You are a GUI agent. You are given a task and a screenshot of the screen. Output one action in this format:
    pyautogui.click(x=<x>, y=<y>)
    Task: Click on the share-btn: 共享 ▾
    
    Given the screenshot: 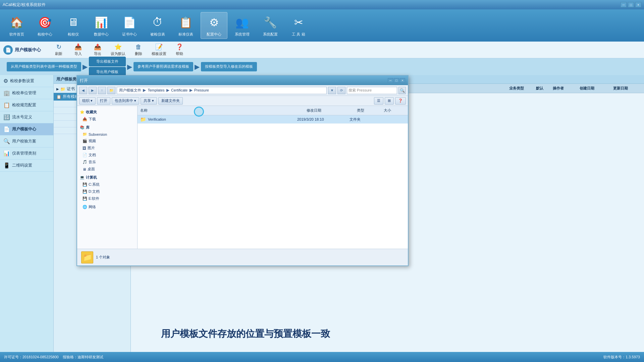 What is the action you would take?
    pyautogui.click(x=149, y=101)
    